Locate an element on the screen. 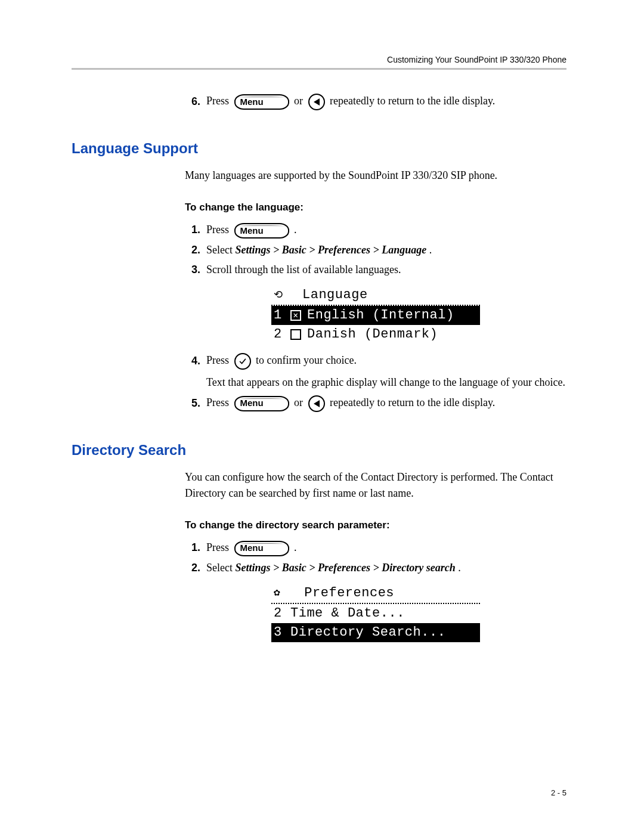 This screenshot has width=644, height=833. page-header-right: Customizing Your SoundPoint IP 330/320 P… is located at coordinates (477, 60).